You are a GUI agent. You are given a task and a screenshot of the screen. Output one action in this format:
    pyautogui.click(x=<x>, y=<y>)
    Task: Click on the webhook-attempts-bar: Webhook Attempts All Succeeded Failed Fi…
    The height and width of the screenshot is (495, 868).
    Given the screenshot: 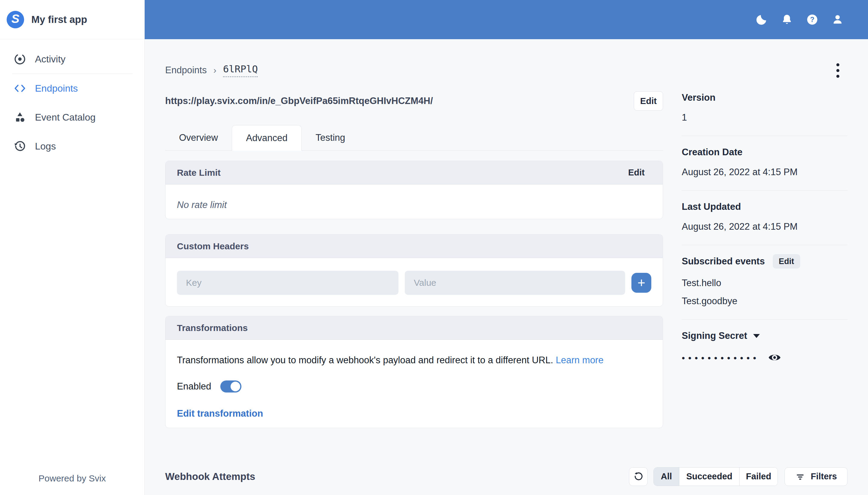 What is the action you would take?
    pyautogui.click(x=506, y=477)
    